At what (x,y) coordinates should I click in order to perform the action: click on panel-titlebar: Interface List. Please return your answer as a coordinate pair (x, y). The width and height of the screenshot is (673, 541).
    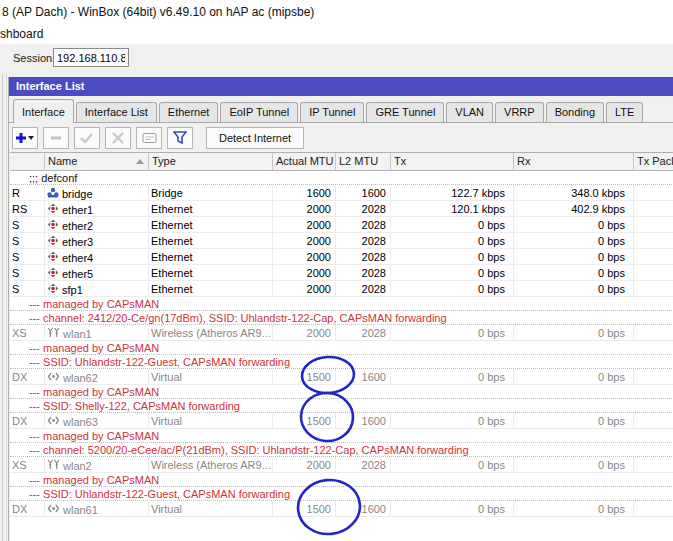
    Looking at the image, I should click on (341, 86).